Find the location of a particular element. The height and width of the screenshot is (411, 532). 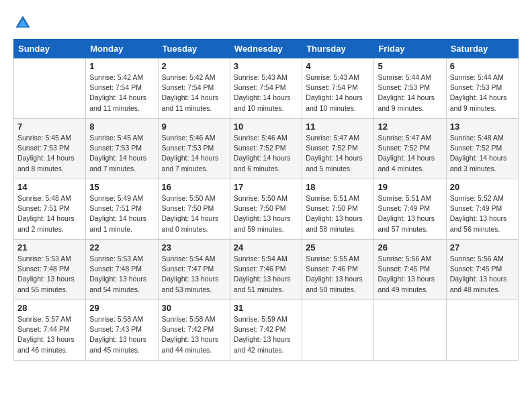

week-row-3: 14Sunrise: 5:48 AM Sunset: 7:51 PM Dayli… is located at coordinates (266, 210).